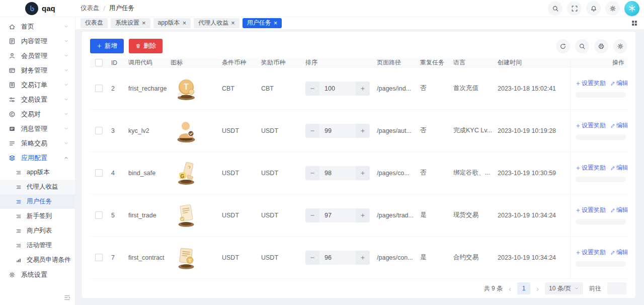 The width and height of the screenshot is (644, 305). Describe the element at coordinates (338, 131) in the screenshot. I see `sort-stepper: 99` at that location.